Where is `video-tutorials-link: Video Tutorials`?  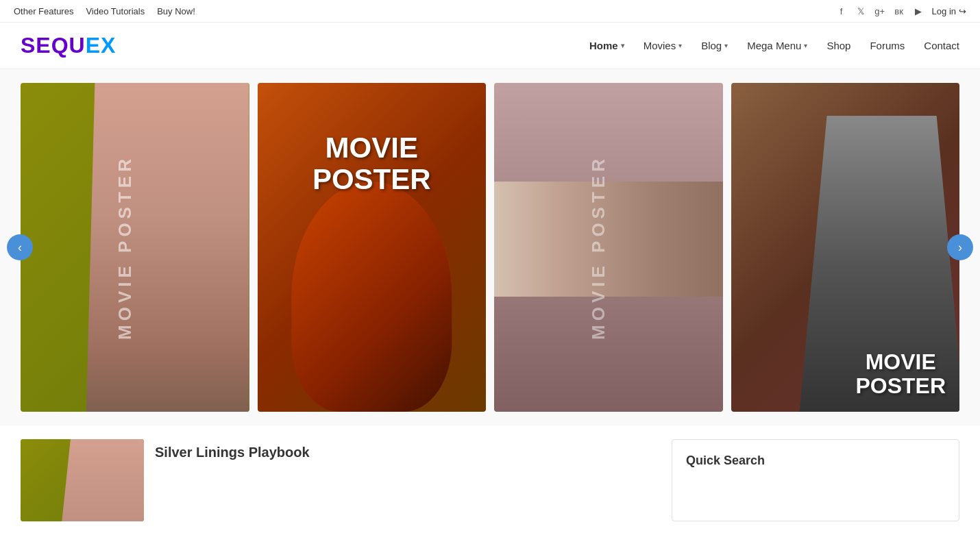 video-tutorials-link: Video Tutorials is located at coordinates (115, 11).